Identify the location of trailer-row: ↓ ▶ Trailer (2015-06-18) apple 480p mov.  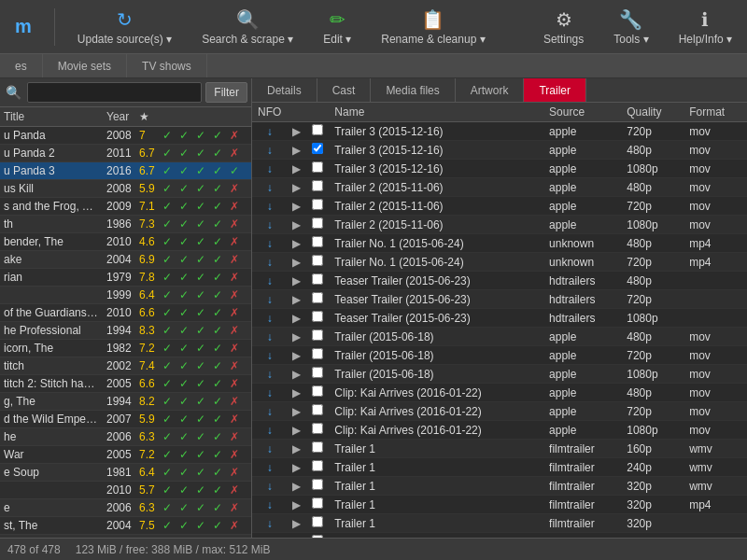
(500, 337).